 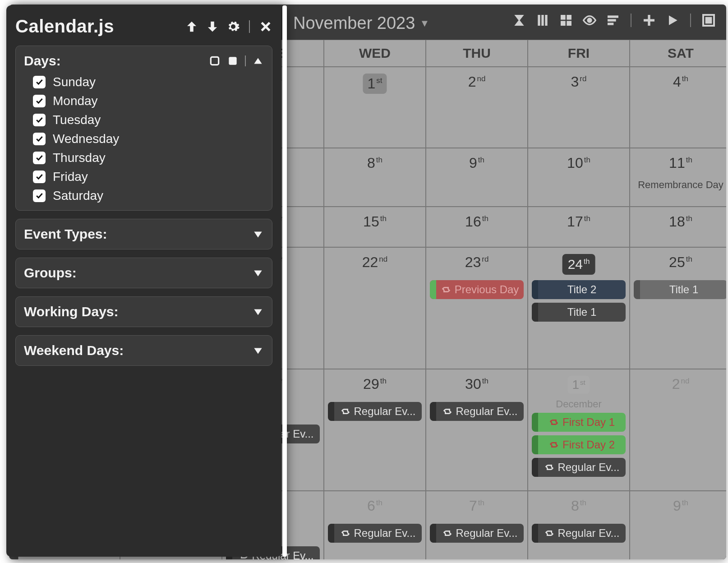 I want to click on checkbox-label: Thursday, so click(x=79, y=158).